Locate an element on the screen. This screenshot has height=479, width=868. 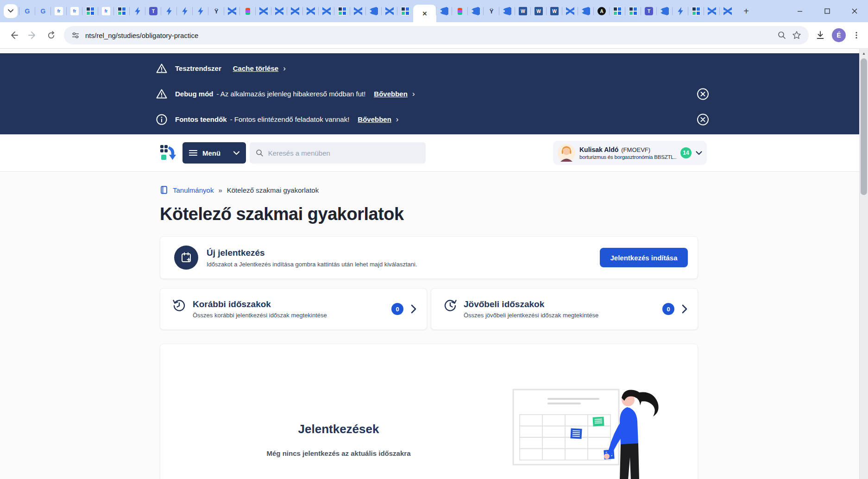
new-application-title: Új jelentkezés is located at coordinates (312, 253).